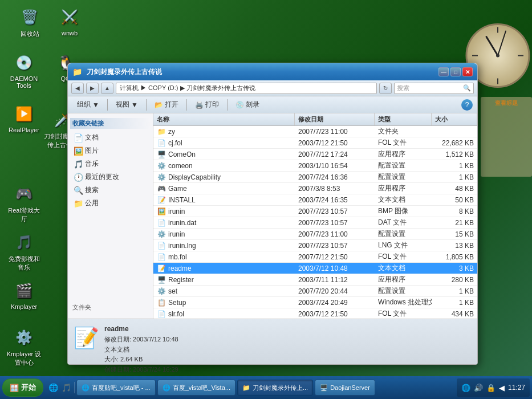 This screenshot has width=532, height=399. What do you see at coordinates (78, 177) in the screenshot?
I see `recent-icon: 🕐` at bounding box center [78, 177].